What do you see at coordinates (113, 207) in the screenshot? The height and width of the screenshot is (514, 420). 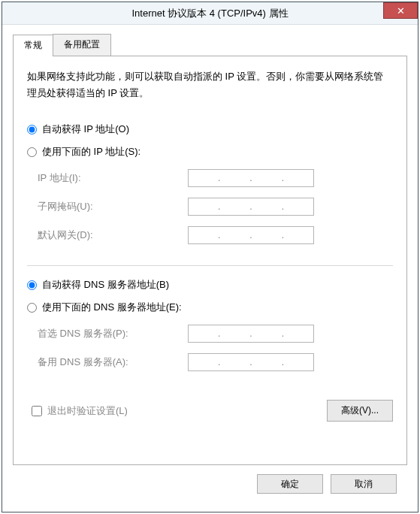 I see `subnet-mask-label: 子网掩码(U):` at bounding box center [113, 207].